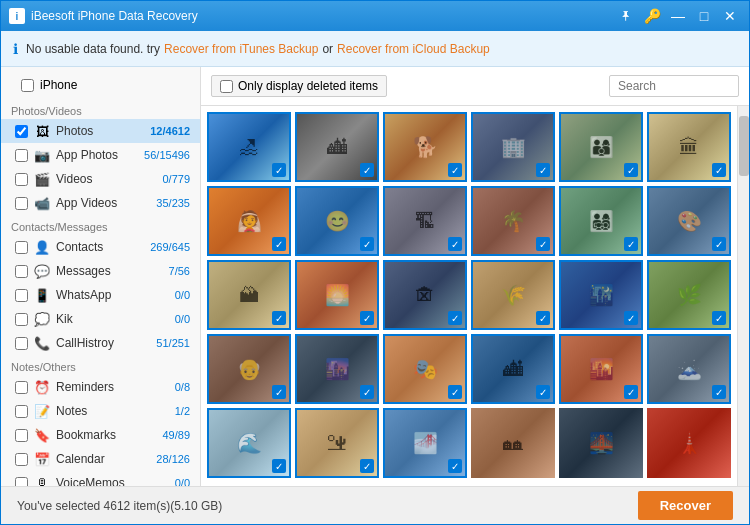 The image size is (750, 525). Describe the element at coordinates (176, 179) in the screenshot. I see `videos-count: 0/779` at that location.